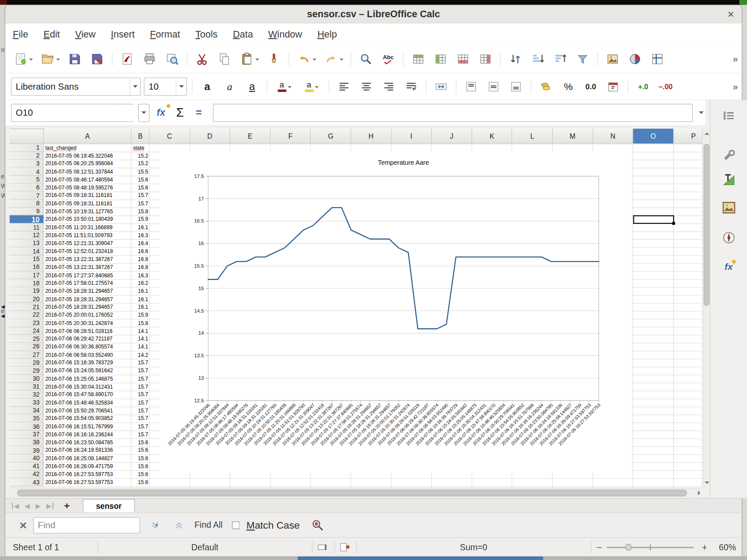 Image resolution: width=747 pixels, height=560 pixels. I want to click on cell-B37: 15.7, so click(140, 435).